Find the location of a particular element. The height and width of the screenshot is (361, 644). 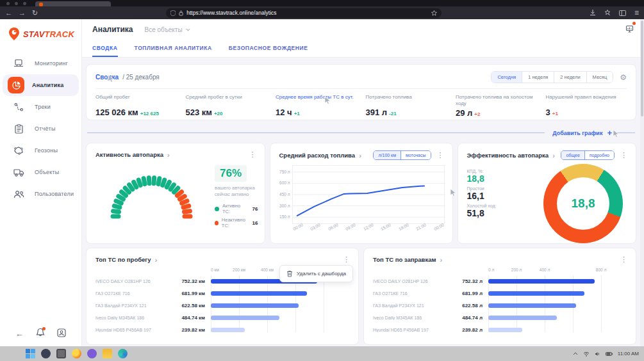

sidebar-item-tracks: Треки is located at coordinates (41, 107).